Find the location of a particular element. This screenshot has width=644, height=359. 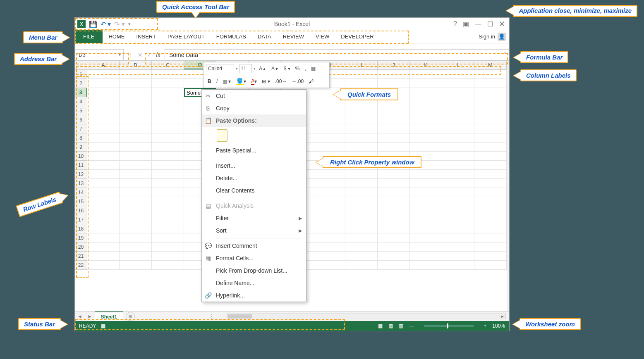

context-item: Paste Special... is located at coordinates (254, 150).